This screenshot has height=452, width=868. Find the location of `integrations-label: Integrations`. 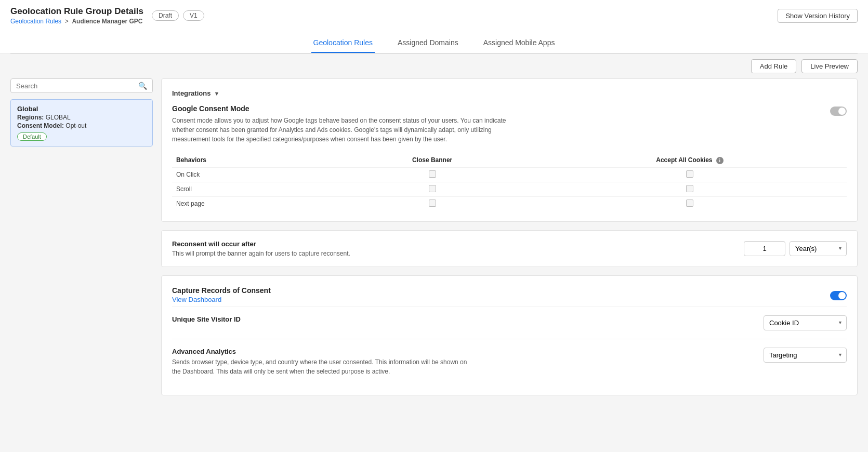

integrations-label: Integrations is located at coordinates (191, 94).